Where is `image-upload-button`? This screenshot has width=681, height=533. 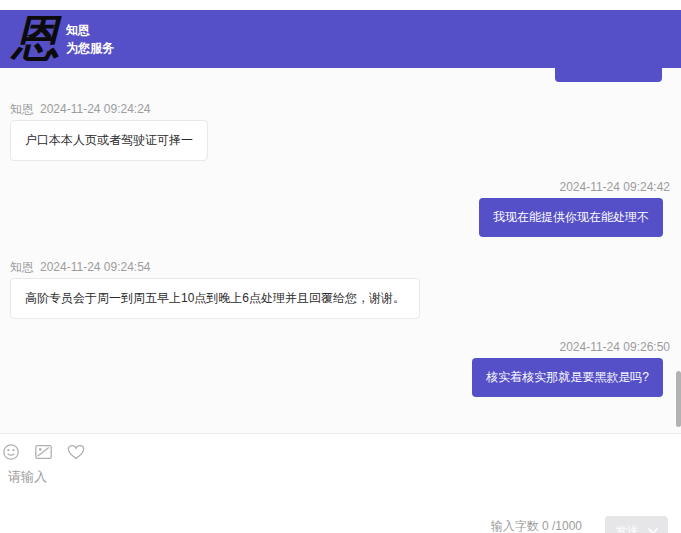
image-upload-button is located at coordinates (43, 454).